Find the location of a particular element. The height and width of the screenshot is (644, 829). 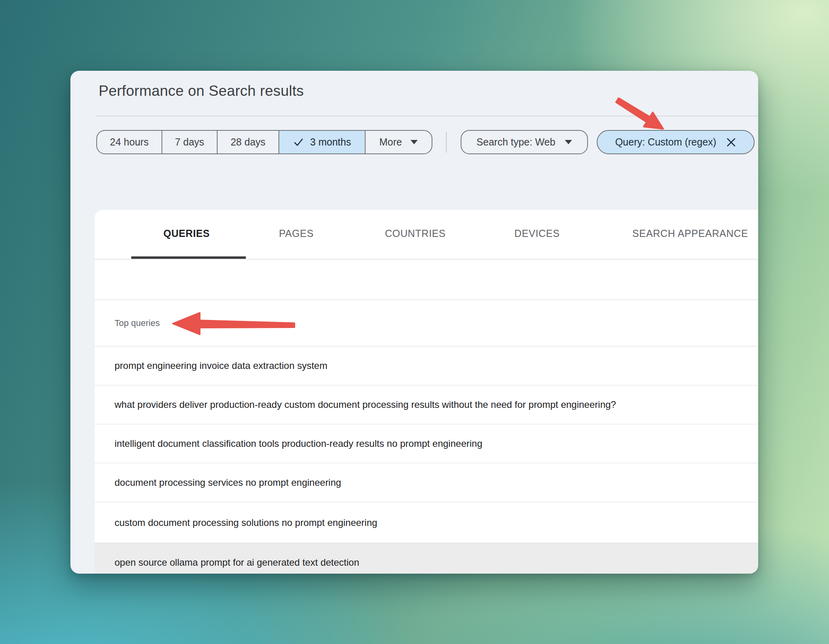

query-text: intelligent document classification tool… is located at coordinates (298, 444).